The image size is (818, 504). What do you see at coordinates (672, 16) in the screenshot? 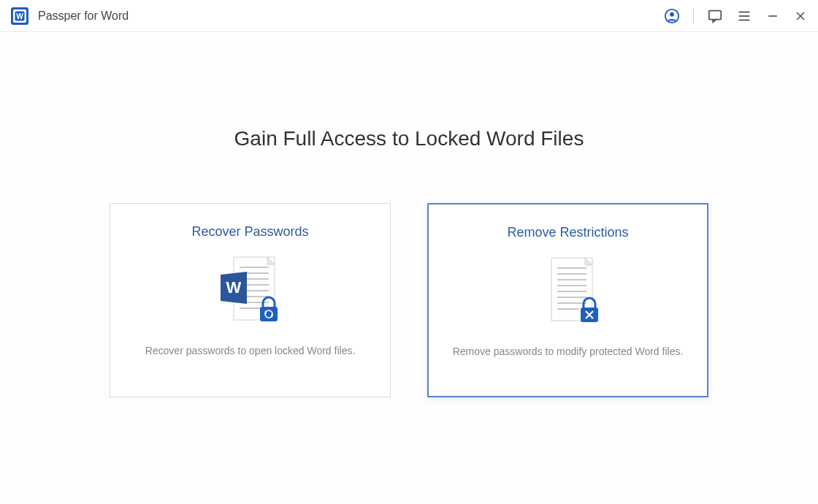
I see `account-icon` at bounding box center [672, 16].